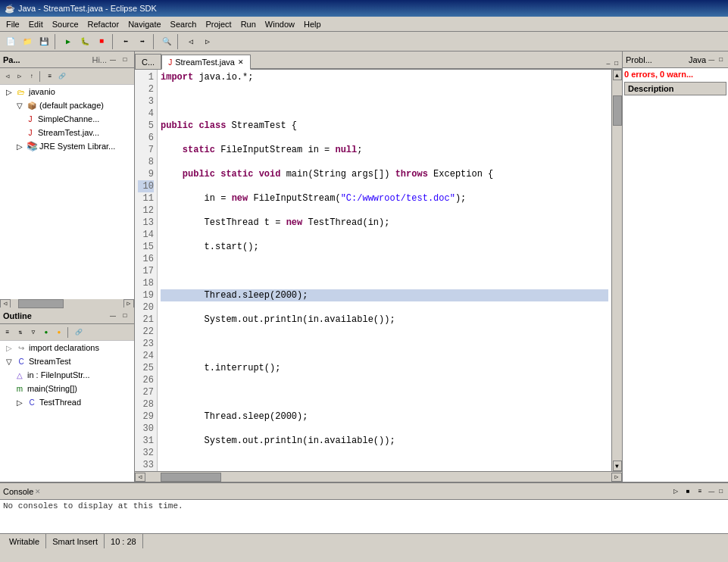 The image size is (728, 562). Describe the element at coordinates (67, 192) in the screenshot. I see `package-tree: ▷ 🗁 javanio ▽ 📦 (default package) J Simp…` at that location.